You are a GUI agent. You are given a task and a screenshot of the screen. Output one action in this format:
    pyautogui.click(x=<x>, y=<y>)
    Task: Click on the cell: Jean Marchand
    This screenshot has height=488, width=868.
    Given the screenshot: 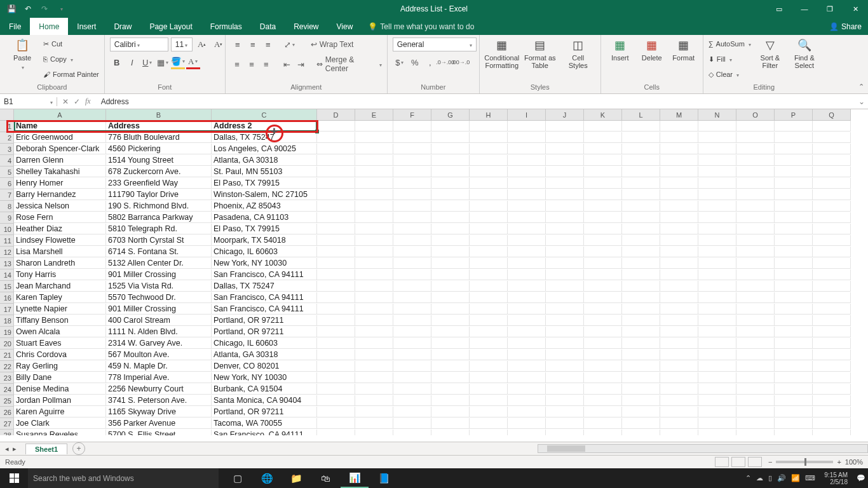 What is the action you would take?
    pyautogui.click(x=60, y=286)
    